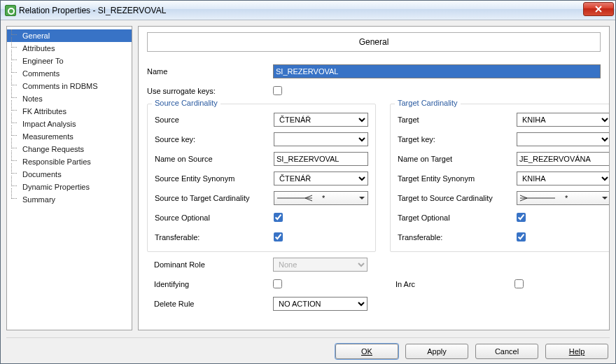 Image resolution: width=616 pixels, height=364 pixels. I want to click on help-button: Help, so click(577, 351).